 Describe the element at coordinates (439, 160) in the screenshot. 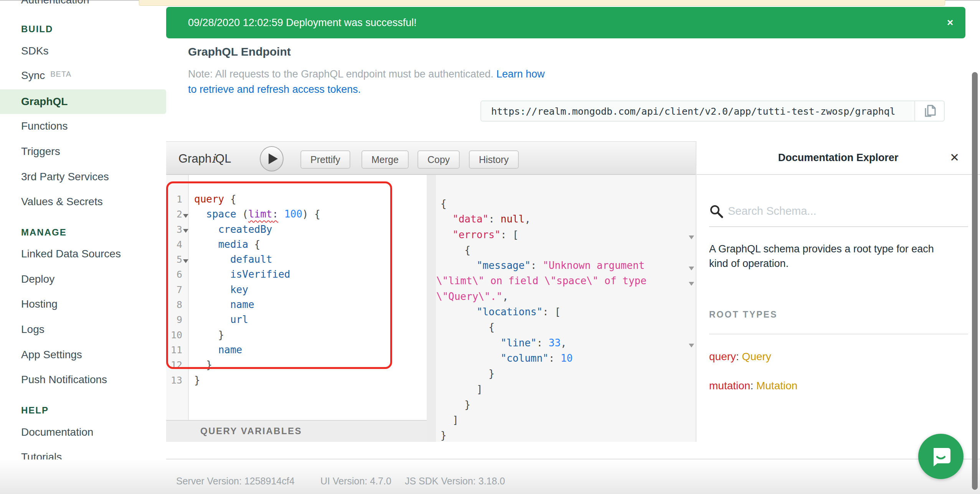

I see `copy-button: Copy` at that location.